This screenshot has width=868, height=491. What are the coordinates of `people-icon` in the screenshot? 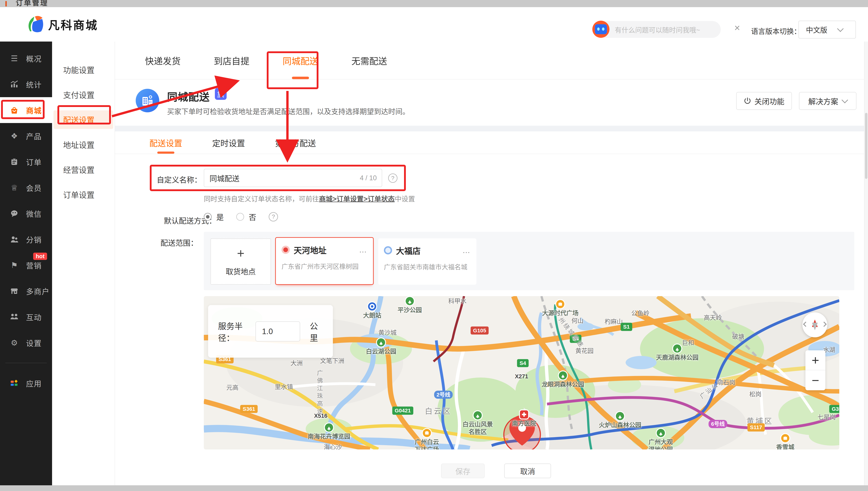 It's located at (14, 239).